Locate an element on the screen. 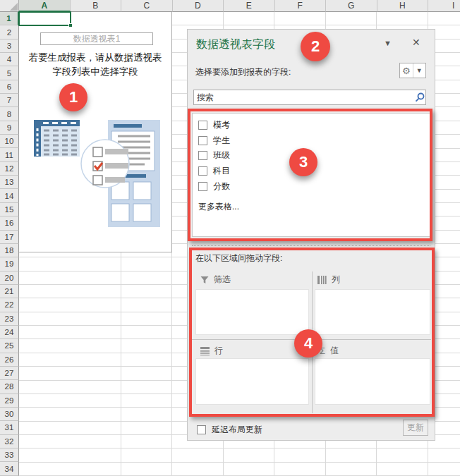  column-headers: ABCDEFGHI is located at coordinates (240, 6).